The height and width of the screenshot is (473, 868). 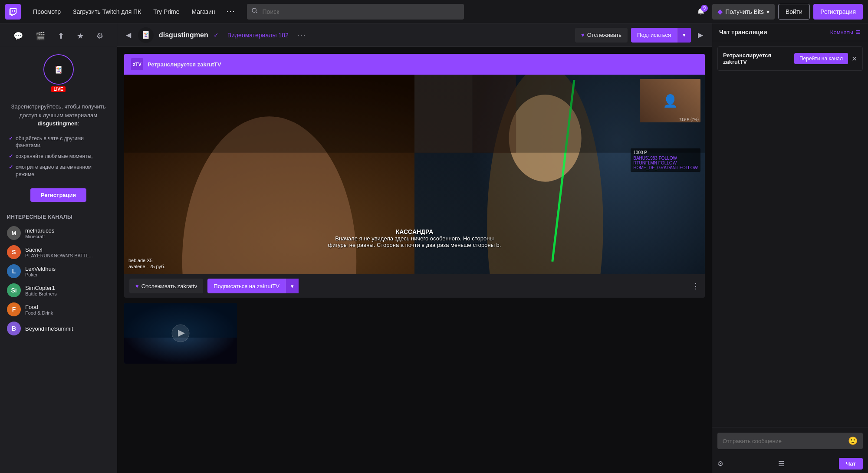 What do you see at coordinates (68, 310) in the screenshot?
I see `channel-info-food: Food Food & Drink` at bounding box center [68, 310].